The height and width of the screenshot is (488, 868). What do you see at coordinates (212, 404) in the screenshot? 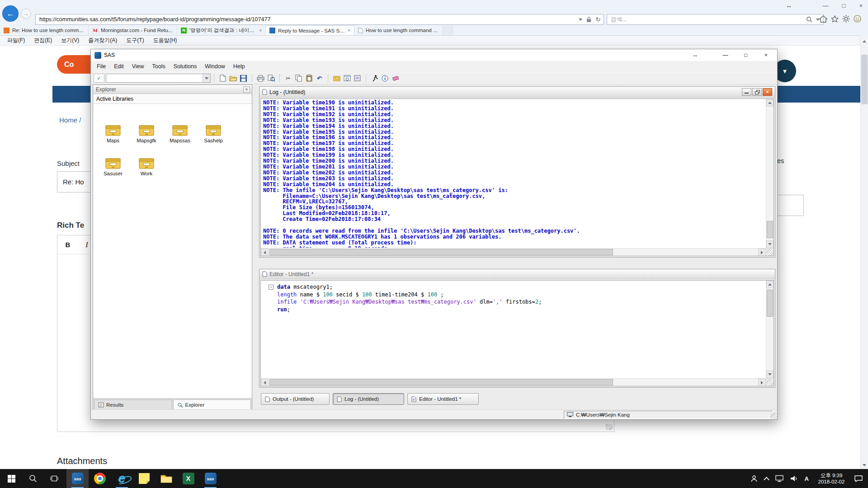
I see `explorer-tab: Explorer` at bounding box center [212, 404].